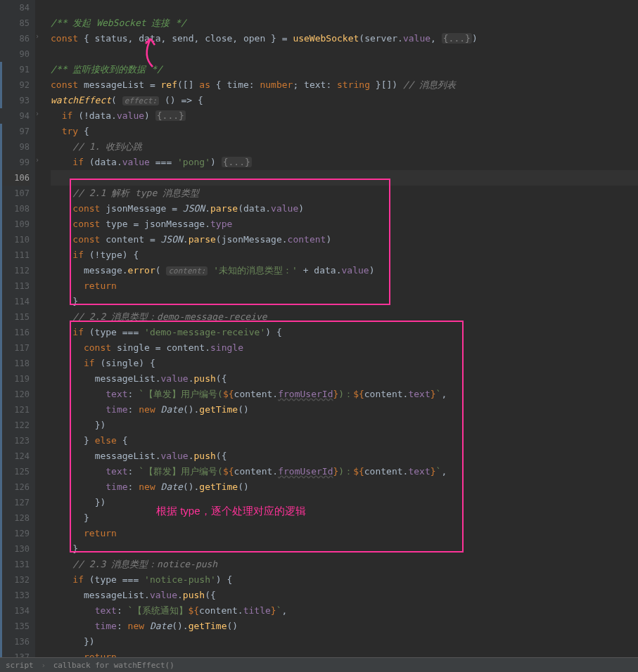 The height and width of the screenshot is (672, 638). I want to click on line-number: 119, so click(15, 379).